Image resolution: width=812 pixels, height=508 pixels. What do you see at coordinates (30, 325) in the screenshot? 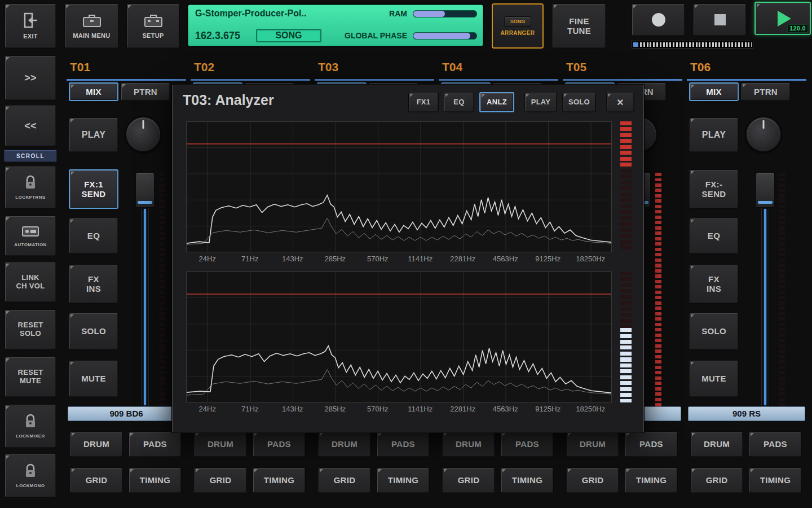
I see `reset-solo-line1: RESET` at bounding box center [30, 325].